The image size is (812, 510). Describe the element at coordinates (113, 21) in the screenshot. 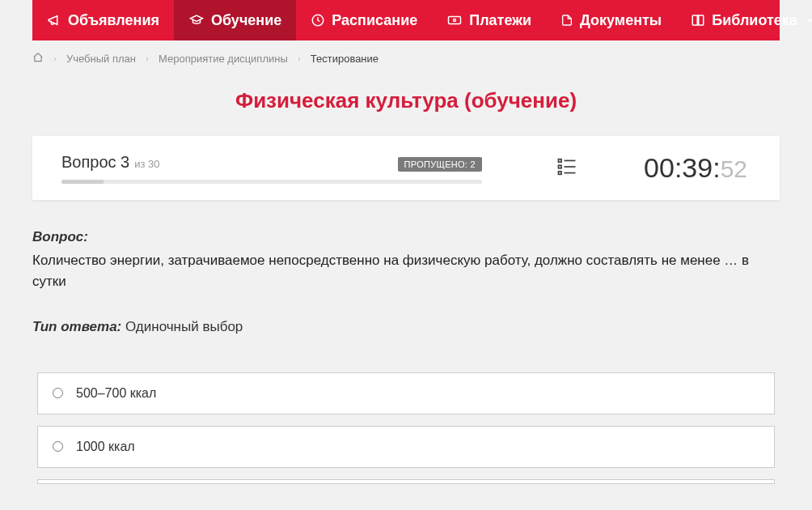

I see `nav-label: Объявления` at that location.